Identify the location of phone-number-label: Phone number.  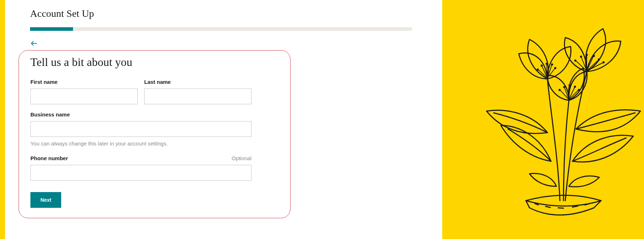
(49, 158).